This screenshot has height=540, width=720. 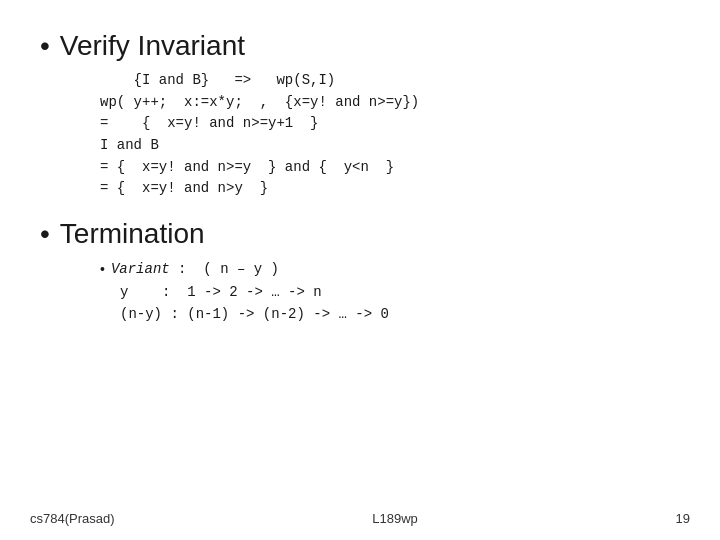 What do you see at coordinates (390, 146) in the screenshot?
I see `code-line-4: I and B` at bounding box center [390, 146].